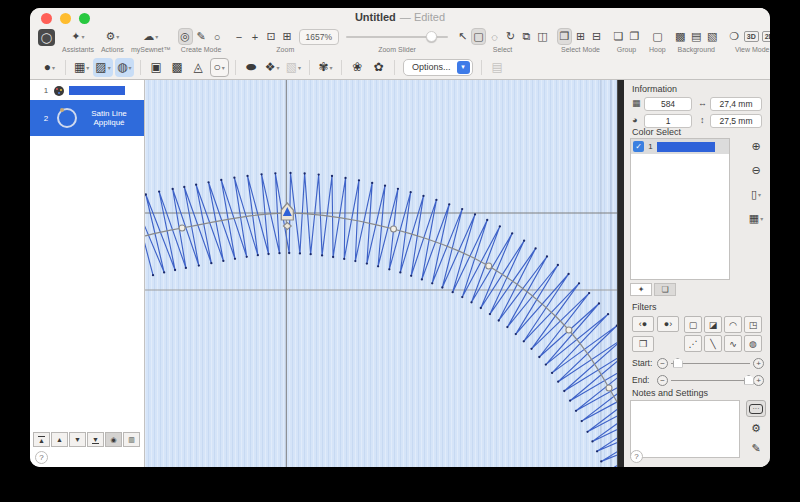  I want to click on notes-button: ···, so click(756, 408).